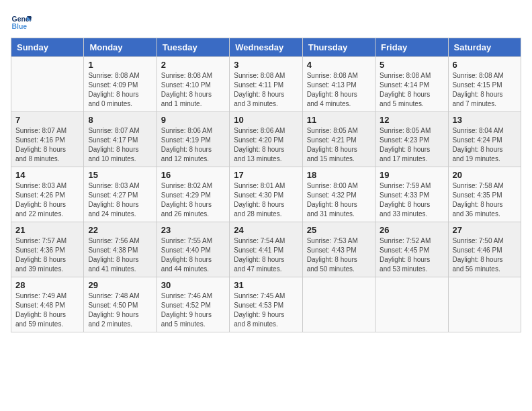 This screenshot has height=411, width=532. What do you see at coordinates (47, 230) in the screenshot?
I see `day-number: 21` at bounding box center [47, 230].